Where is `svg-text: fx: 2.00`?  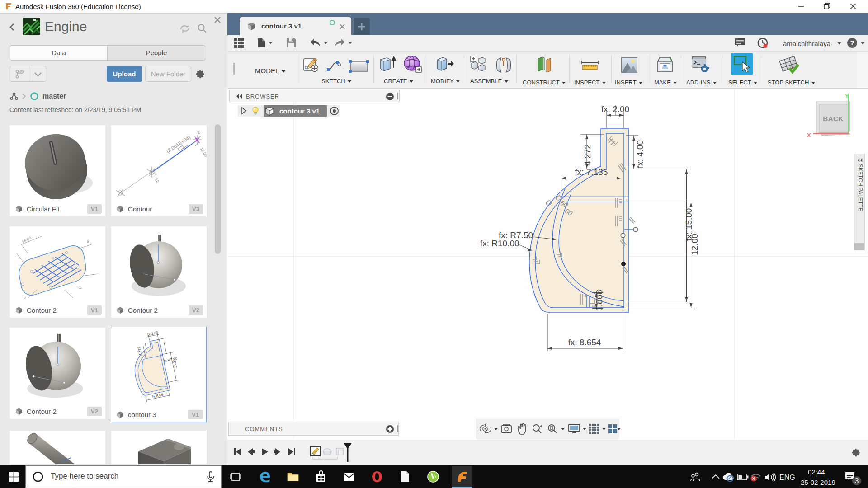 svg-text: fx: 2.00 is located at coordinates (615, 109).